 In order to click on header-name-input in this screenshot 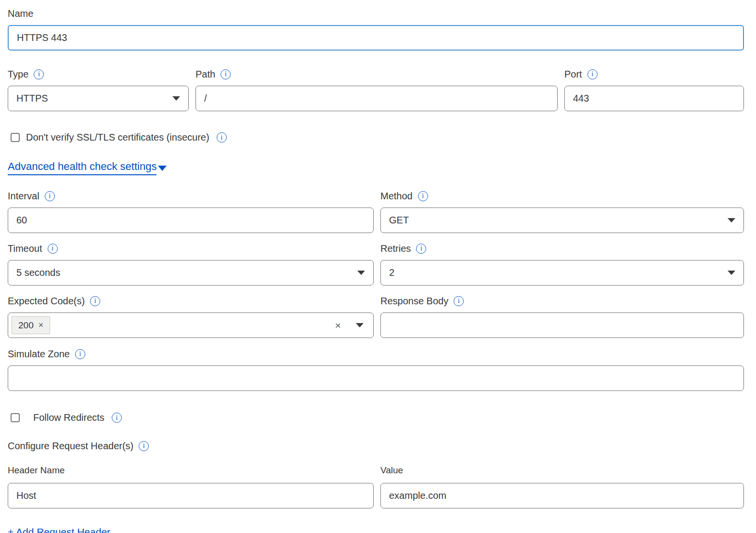, I will do `click(191, 496)`.